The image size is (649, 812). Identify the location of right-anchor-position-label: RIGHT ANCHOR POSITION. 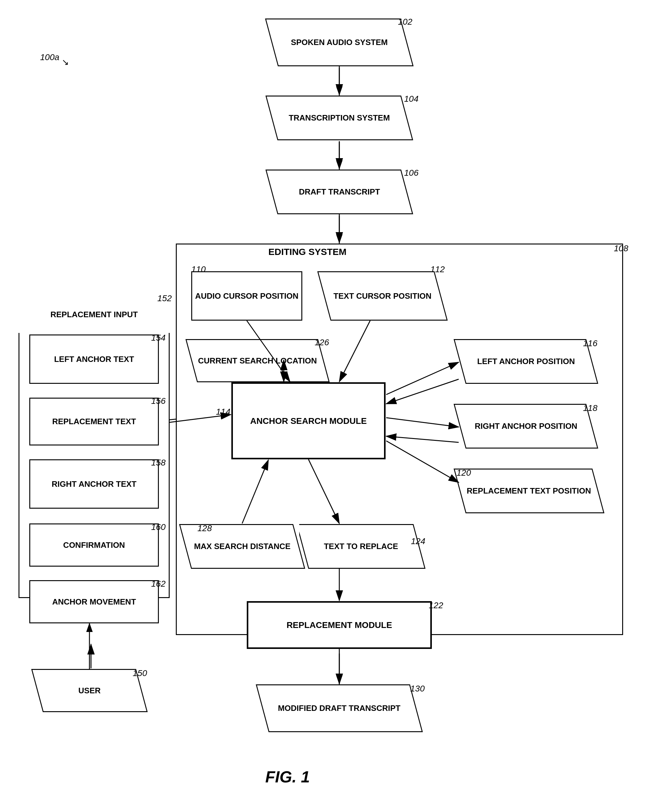
(526, 426).